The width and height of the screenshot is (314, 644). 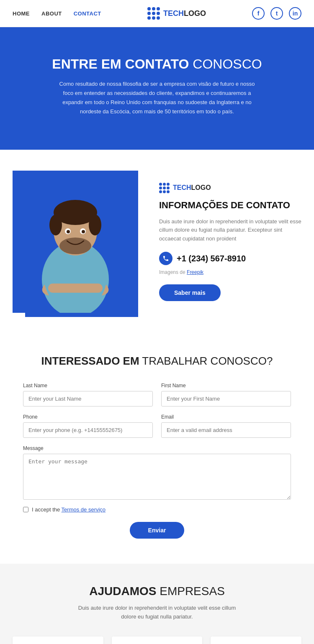 I want to click on phone-label: Phone, so click(x=88, y=417).